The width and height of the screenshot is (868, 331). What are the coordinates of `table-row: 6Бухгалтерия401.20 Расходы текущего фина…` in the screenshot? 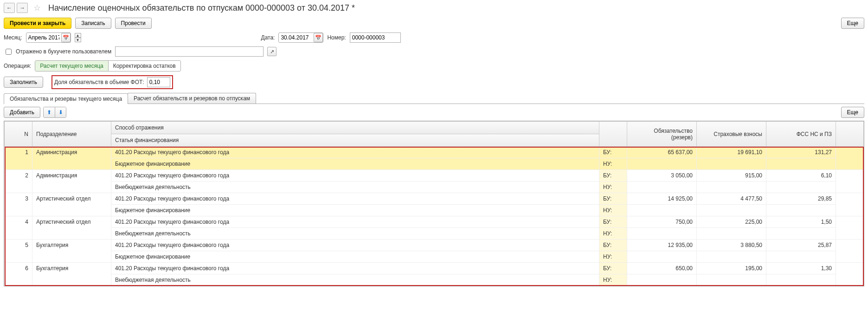 It's located at (434, 268).